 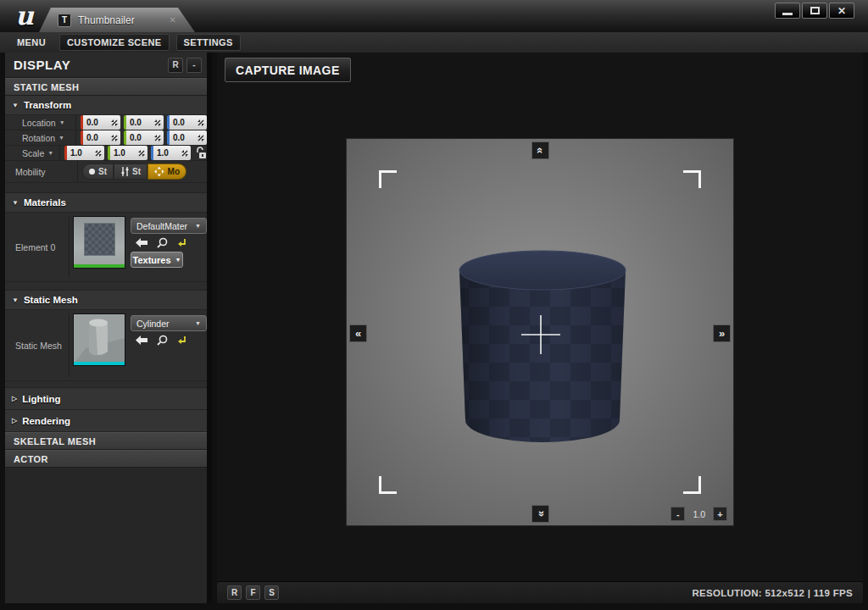 What do you see at coordinates (106, 86) in the screenshot?
I see `section-static-mesh: STATIC MESH` at bounding box center [106, 86].